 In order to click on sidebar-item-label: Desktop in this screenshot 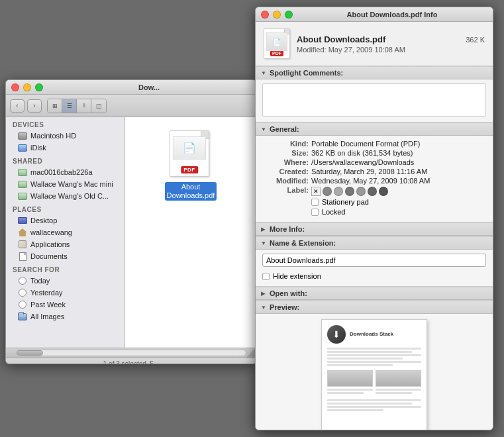, I will do `click(44, 220)`.